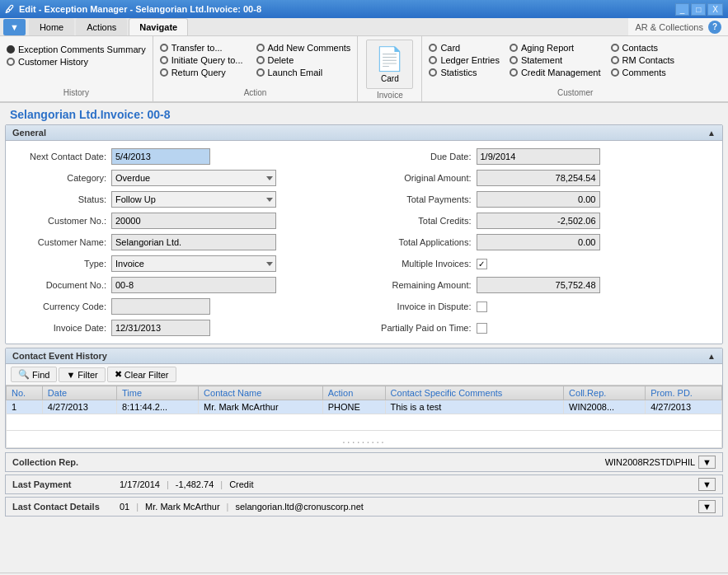 The image size is (728, 575). I want to click on app-icon: 🖊, so click(10, 9).